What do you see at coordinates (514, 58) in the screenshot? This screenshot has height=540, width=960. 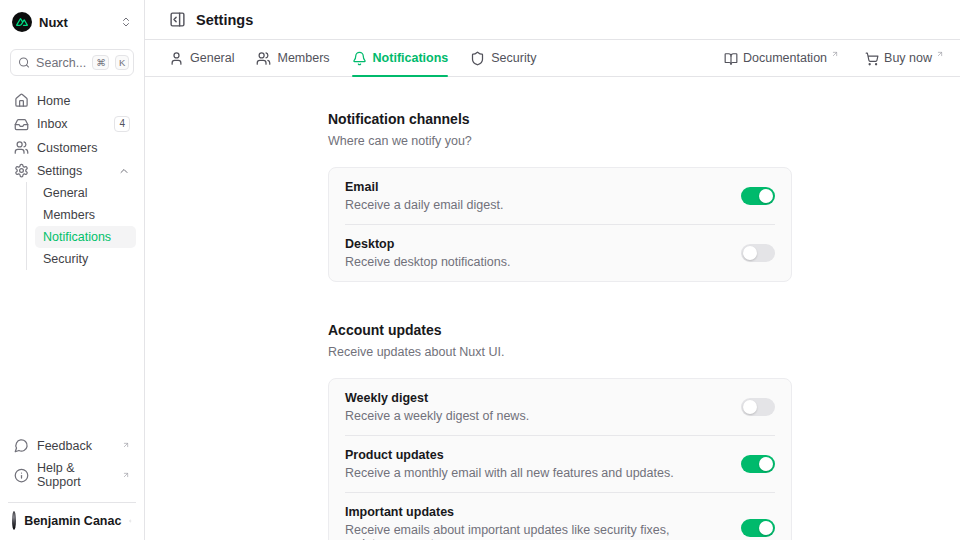 I see `tab-label: Security` at bounding box center [514, 58].